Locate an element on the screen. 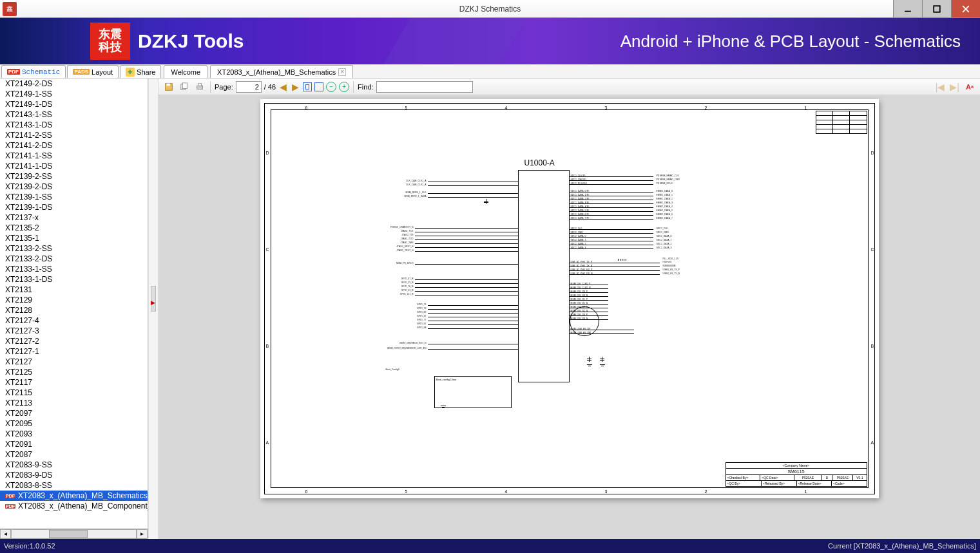 The image size is (980, 553). tree-item: XT2133-1-DS is located at coordinates (73, 279).